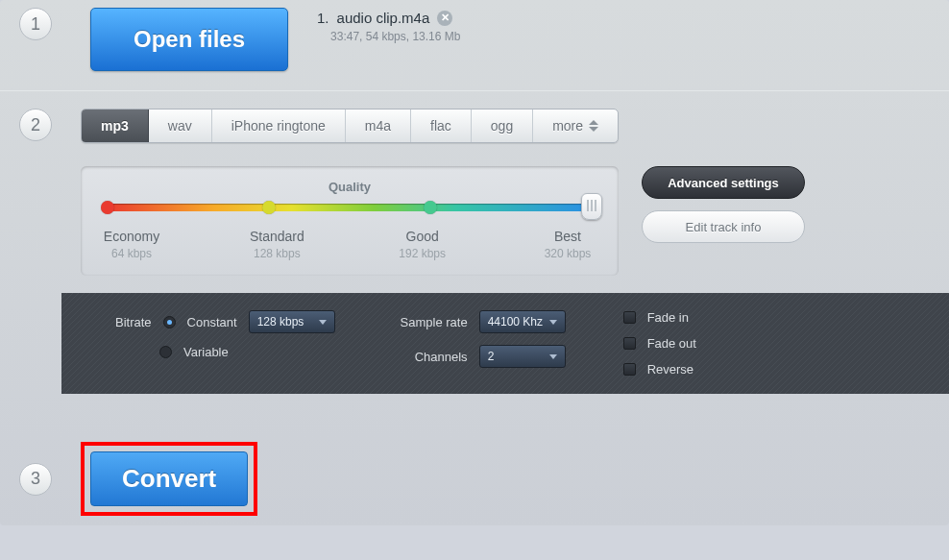 This screenshot has height=560, width=949. I want to click on bitrate-label: Bitrate, so click(134, 323).